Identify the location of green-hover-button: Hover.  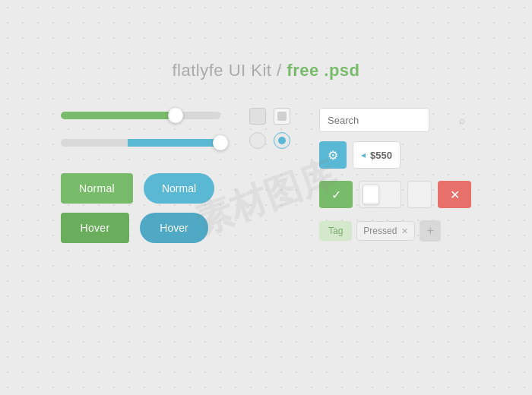
(95, 228).